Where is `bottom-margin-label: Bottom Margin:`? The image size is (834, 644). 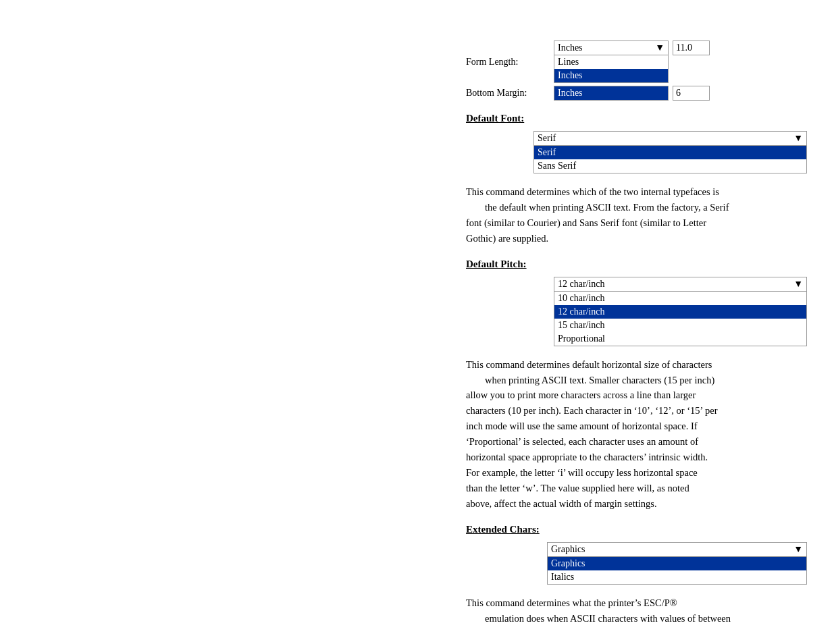 bottom-margin-label: Bottom Margin: is located at coordinates (510, 93).